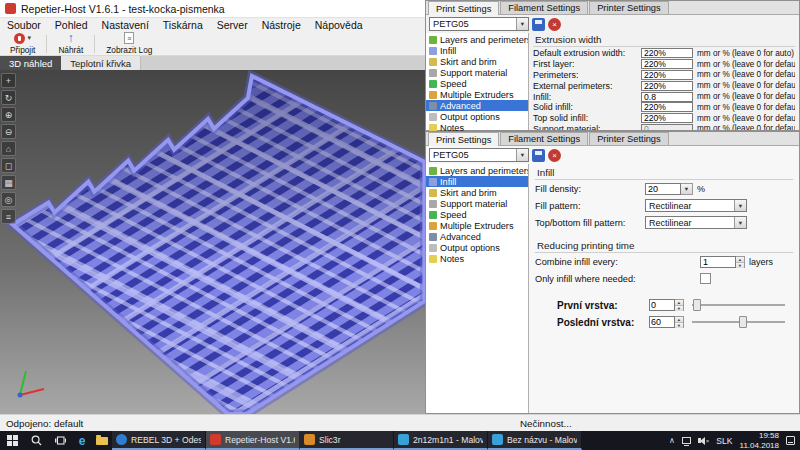 The image size is (800, 450). What do you see at coordinates (686, 440) in the screenshot?
I see `network-icon` at bounding box center [686, 440].